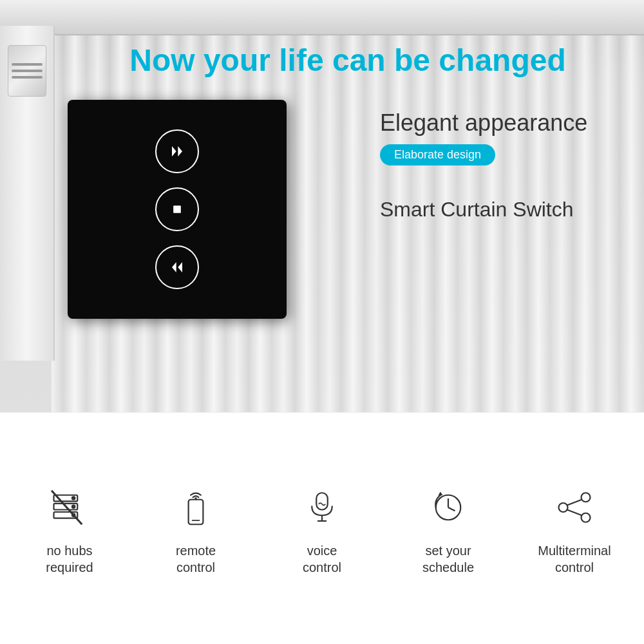 The image size is (644, 644). I want to click on device-container, so click(180, 216).